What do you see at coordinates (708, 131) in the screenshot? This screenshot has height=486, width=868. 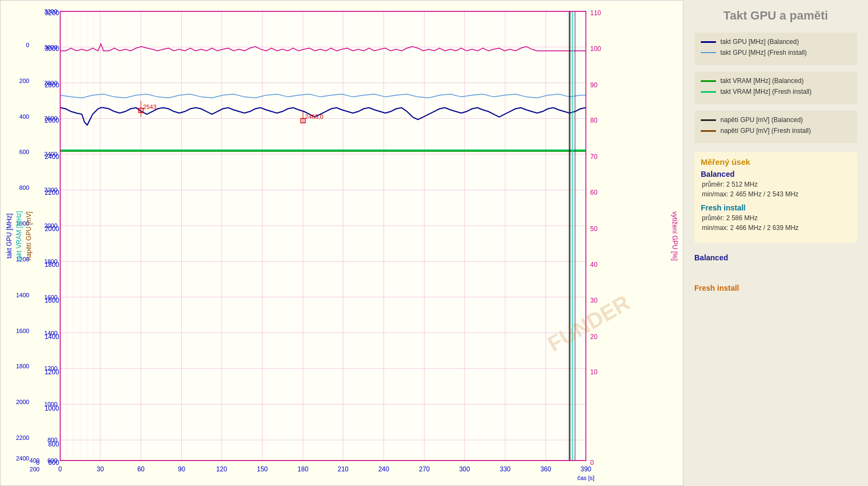 I see `legend-line-napeti-fresh` at bounding box center [708, 131].